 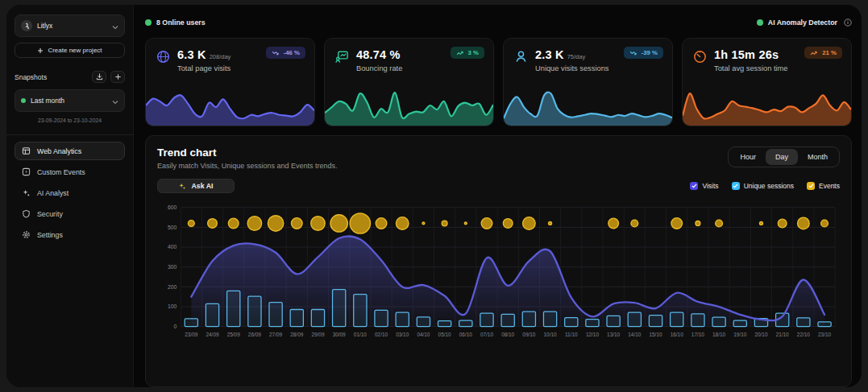 I want to click on stat-rate: 75/day, so click(x=577, y=56).